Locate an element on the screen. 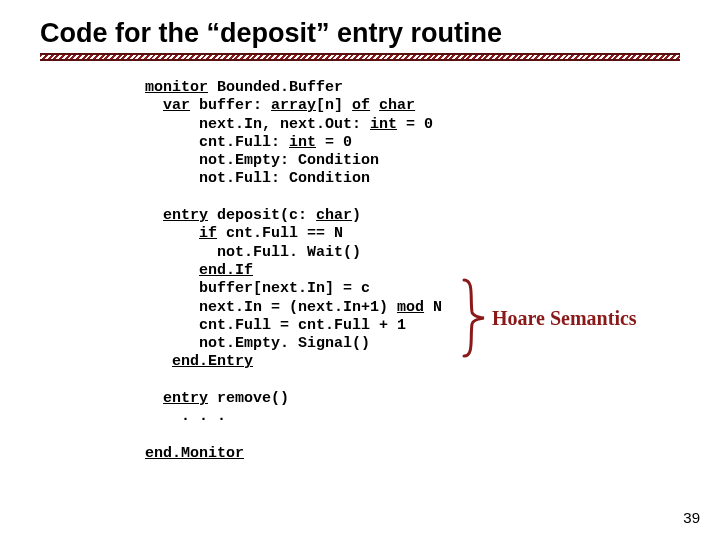 Image resolution: width=720 pixels, height=540 pixels. title-divider is located at coordinates (360, 57).